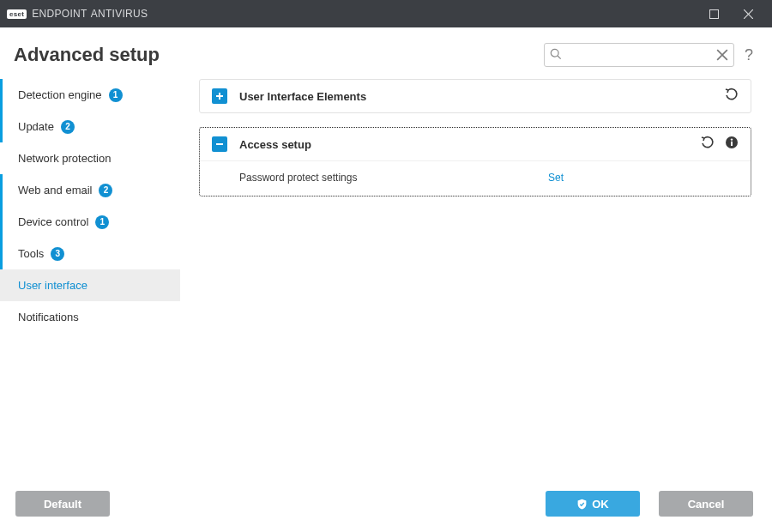  What do you see at coordinates (90, 221) in the screenshot?
I see `sidebar-item-device-control: Device control 1` at bounding box center [90, 221].